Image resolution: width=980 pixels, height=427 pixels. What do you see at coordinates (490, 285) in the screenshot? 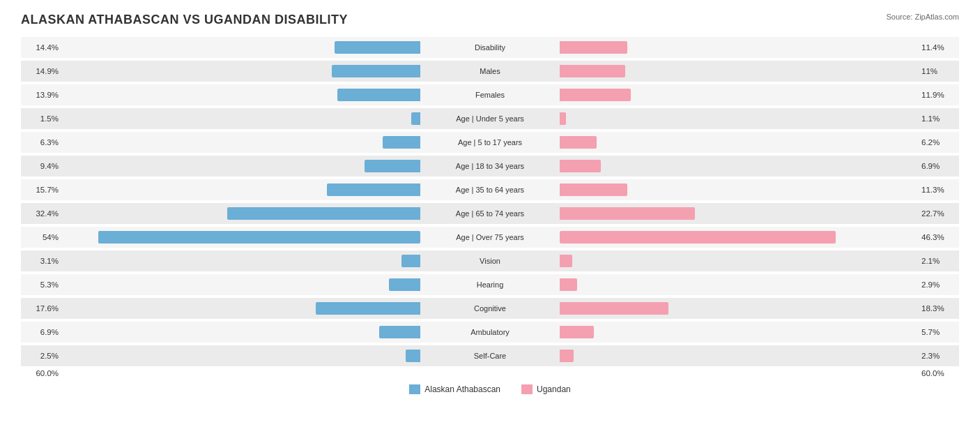
I see `bar-label: Hearing` at bounding box center [490, 285].